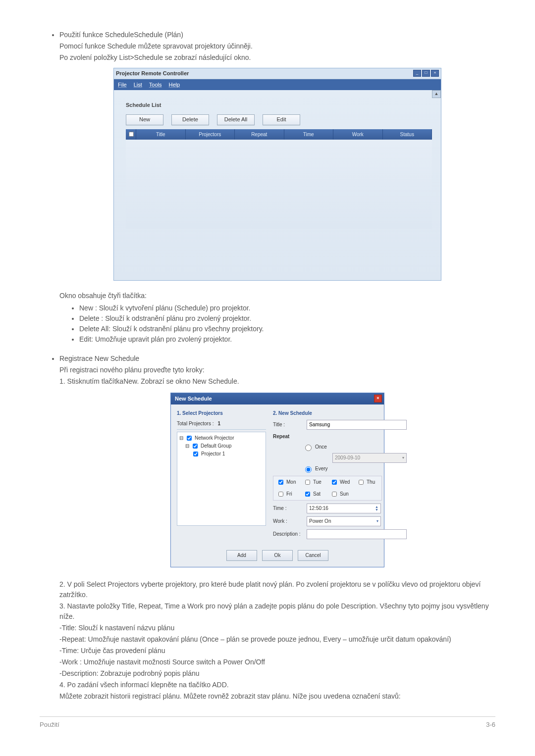 Image resolution: width=535 pixels, height=756 pixels. What do you see at coordinates (50, 725) in the screenshot?
I see `footer-left: Použití` at bounding box center [50, 725].